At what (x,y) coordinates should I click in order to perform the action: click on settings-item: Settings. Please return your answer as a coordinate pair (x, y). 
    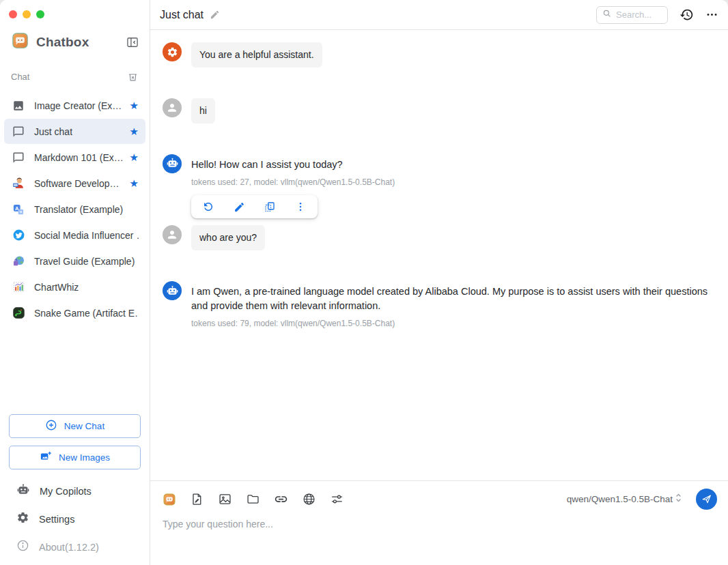
    Looking at the image, I should click on (75, 519).